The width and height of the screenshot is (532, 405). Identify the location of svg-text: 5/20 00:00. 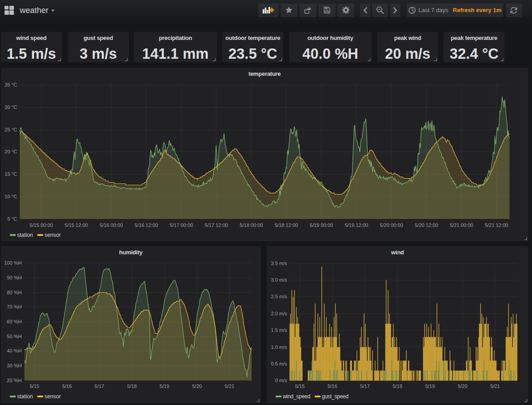
(391, 225).